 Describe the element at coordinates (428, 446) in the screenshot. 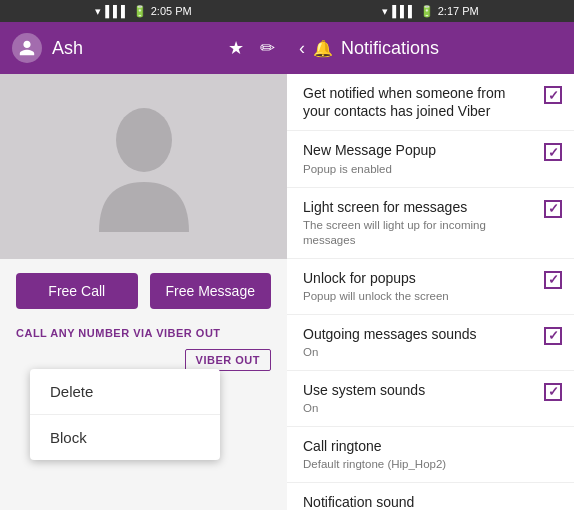

I see `notification-title: Call ringtone` at that location.